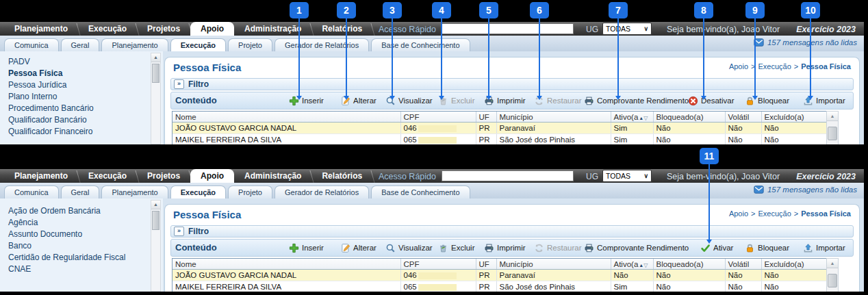 The width and height of the screenshot is (868, 295). Describe the element at coordinates (486, 117) in the screenshot. I see `column-header-uf: UF` at that location.